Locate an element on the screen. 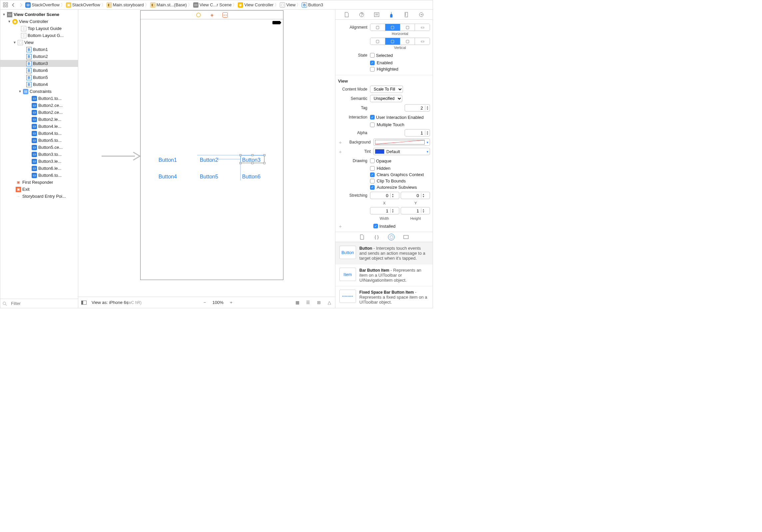 This screenshot has height=532, width=762. horizontal-alignment-seg: ▢▢▢▭ is located at coordinates (400, 27).